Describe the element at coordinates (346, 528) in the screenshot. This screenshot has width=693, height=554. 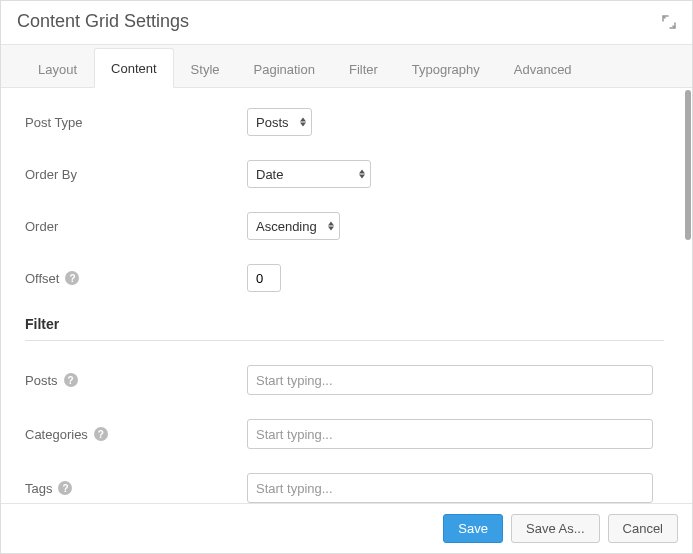
I see `modal-footer: Save Save As... Cancel` at that location.